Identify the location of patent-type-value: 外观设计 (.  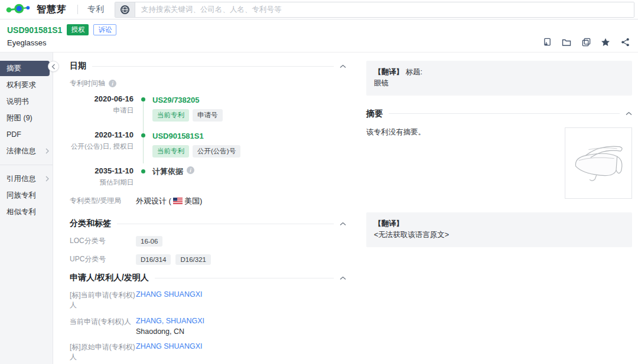
(154, 201).